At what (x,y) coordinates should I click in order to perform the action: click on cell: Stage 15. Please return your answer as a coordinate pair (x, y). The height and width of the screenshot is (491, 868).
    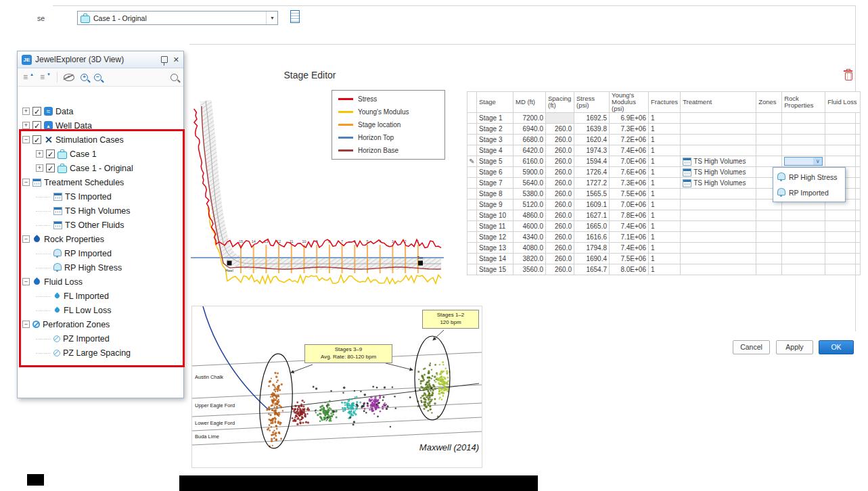
    Looking at the image, I should click on (495, 270).